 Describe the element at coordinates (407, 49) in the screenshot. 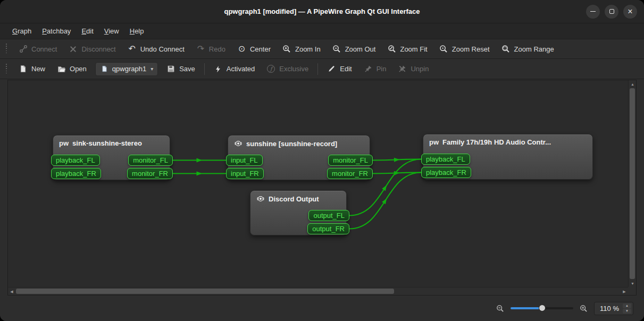

I see `zoom-fit-button: Zoom Fit` at that location.